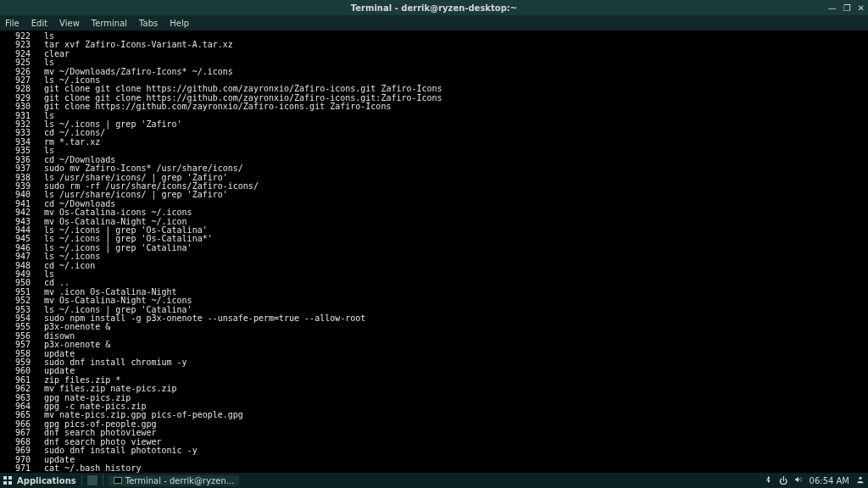  I want to click on history-line: 960 update, so click(436, 371).